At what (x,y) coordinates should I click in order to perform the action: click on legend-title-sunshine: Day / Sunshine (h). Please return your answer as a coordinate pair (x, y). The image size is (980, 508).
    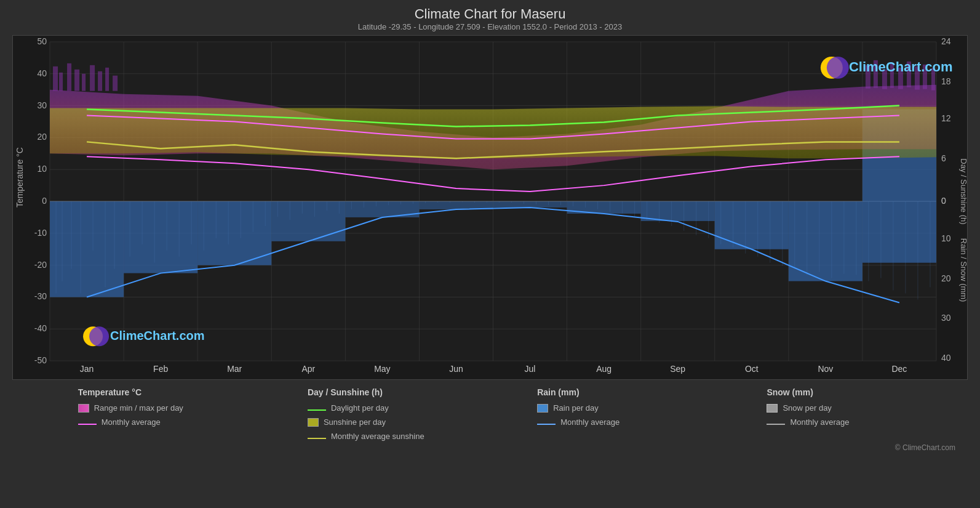
    Looking at the image, I should click on (375, 392).